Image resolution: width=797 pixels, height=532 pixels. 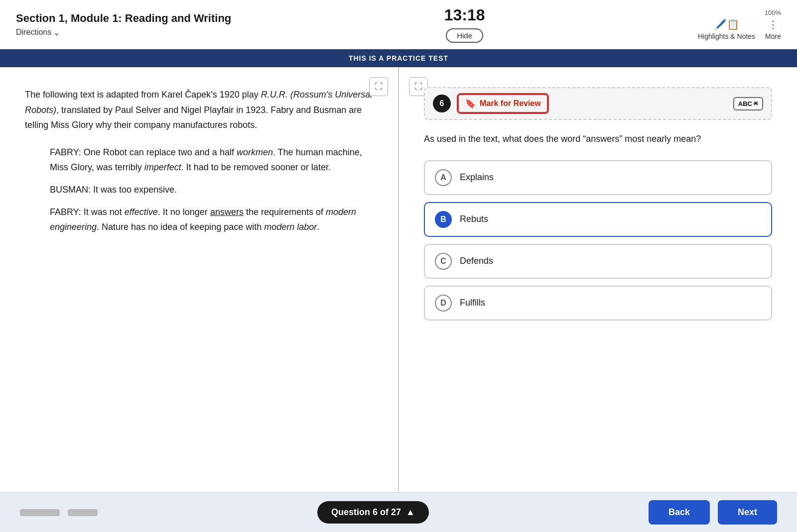 I want to click on choice-text-b: Rebuts, so click(x=474, y=219).